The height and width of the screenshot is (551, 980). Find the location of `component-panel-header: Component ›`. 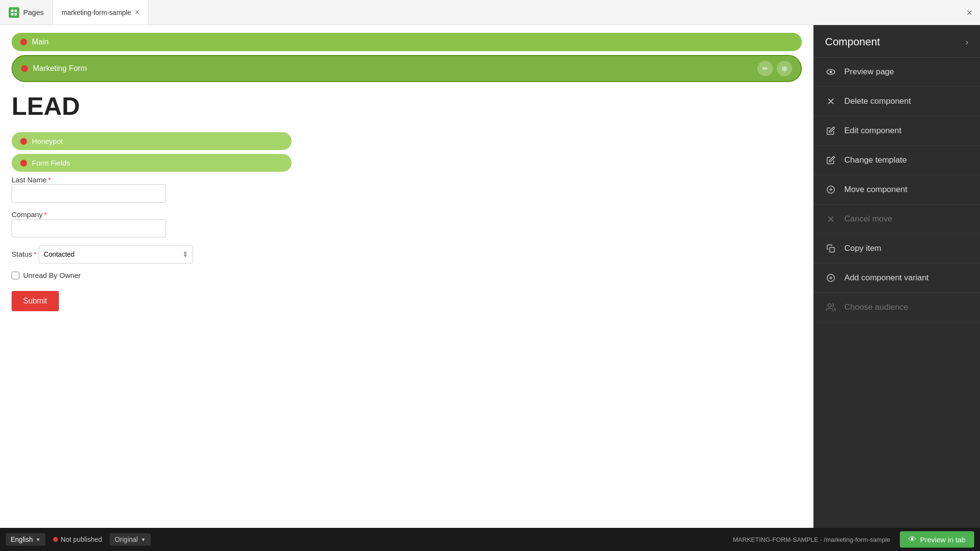

component-panel-header: Component › is located at coordinates (897, 41).